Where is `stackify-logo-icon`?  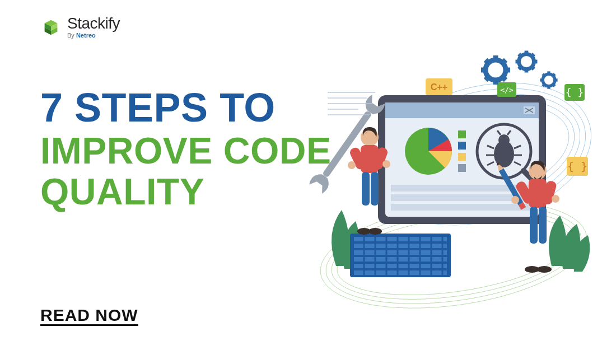 stackify-logo-icon is located at coordinates (51, 27).